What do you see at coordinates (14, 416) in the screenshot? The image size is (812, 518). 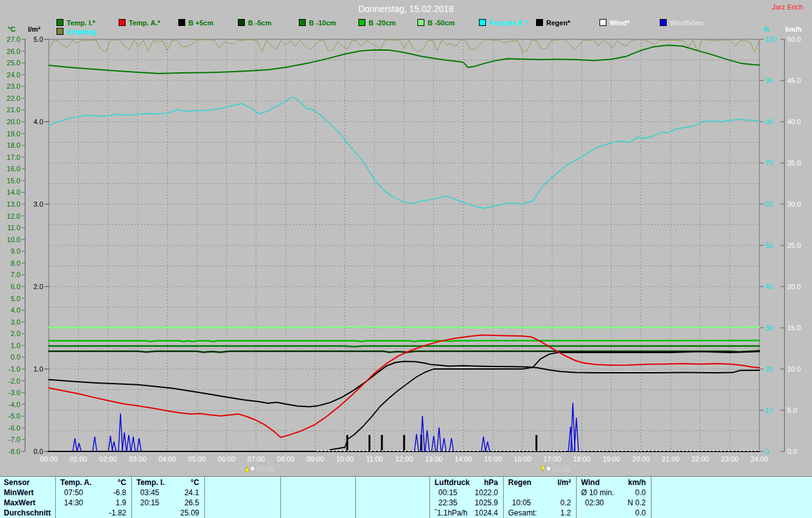 I see `celsius-tick-label: -5.0` at bounding box center [14, 416].